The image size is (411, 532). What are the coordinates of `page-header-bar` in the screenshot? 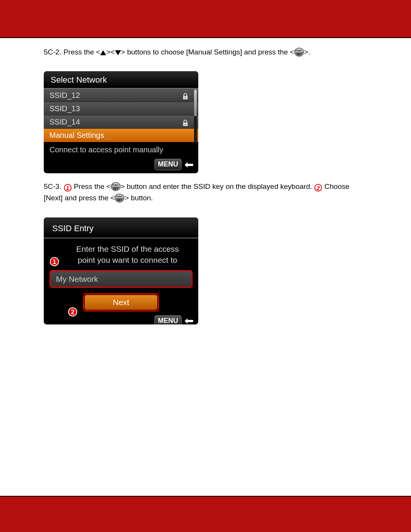 It's located at (206, 19).